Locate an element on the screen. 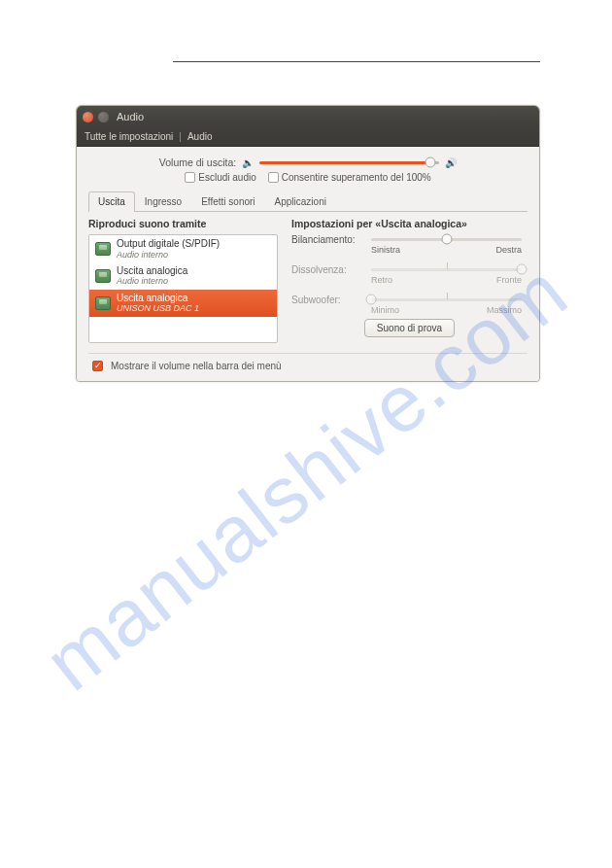 The height and width of the screenshot is (868, 612). test-sound-row: Suono di prova is located at coordinates (410, 329).